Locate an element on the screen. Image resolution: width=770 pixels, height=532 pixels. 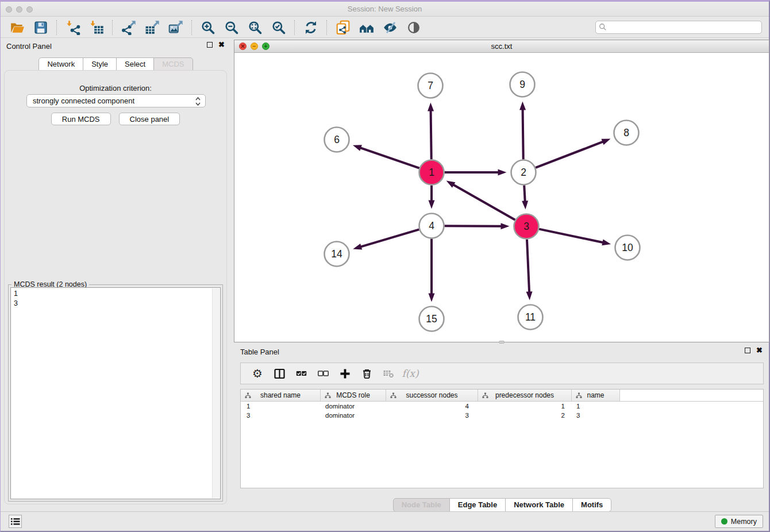
graph-node-9: 9 is located at coordinates (523, 85).